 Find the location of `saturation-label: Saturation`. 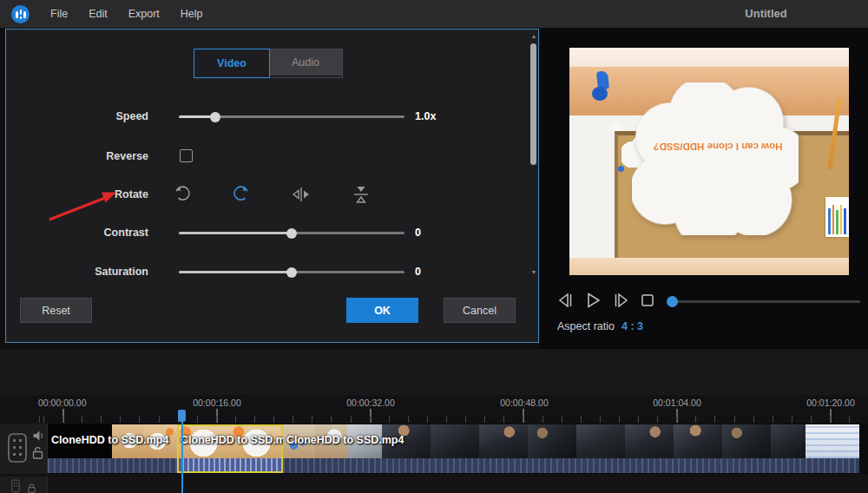

saturation-label: Saturation is located at coordinates (77, 272).